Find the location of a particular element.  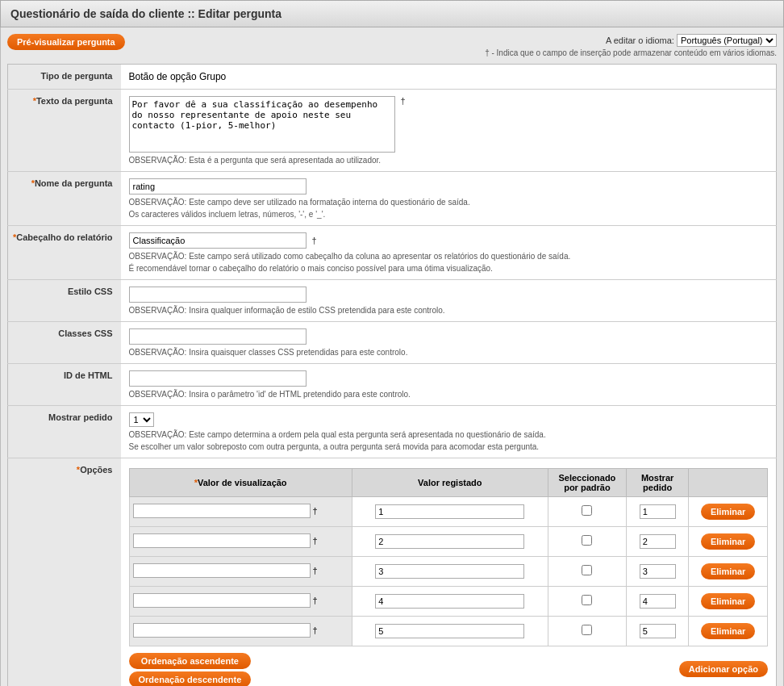

cell-css-classes: OBSERVAÇÃO: Insira quaisquer classes CSS… is located at coordinates (448, 343).